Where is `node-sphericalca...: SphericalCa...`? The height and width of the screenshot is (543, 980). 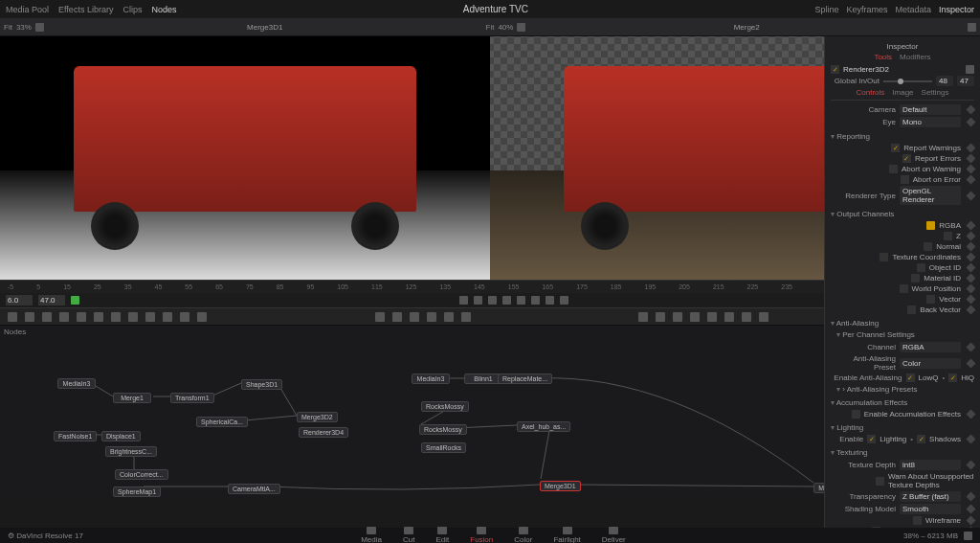
node-sphericalca...: SphericalCa... is located at coordinates (222, 421).